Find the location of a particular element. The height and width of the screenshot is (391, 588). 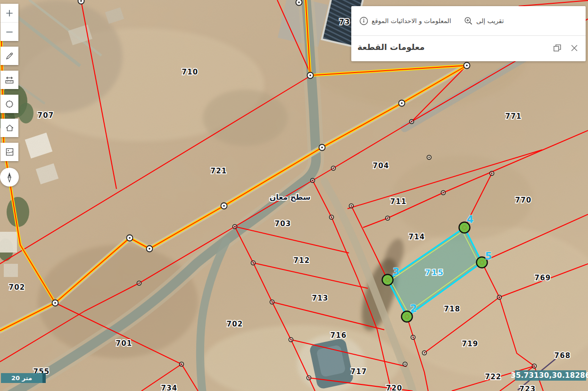

dock-button is located at coordinates (557, 48).